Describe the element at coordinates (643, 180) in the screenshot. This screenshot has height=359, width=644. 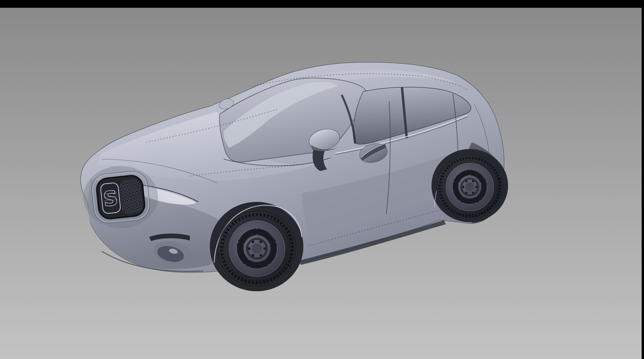
I see `right-strip` at that location.